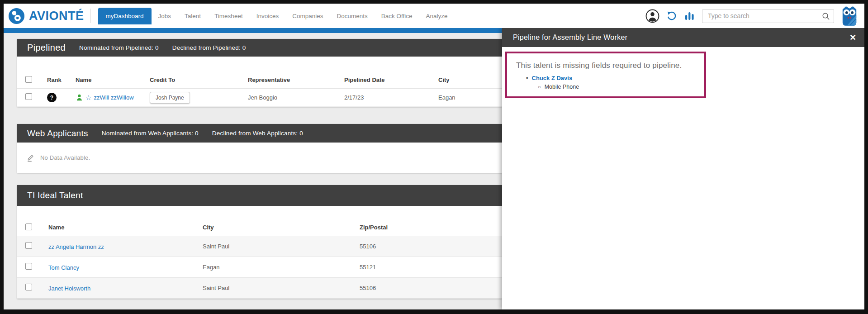 The width and height of the screenshot is (868, 314). Describe the element at coordinates (352, 16) in the screenshot. I see `tab-documents: Documents` at that location.